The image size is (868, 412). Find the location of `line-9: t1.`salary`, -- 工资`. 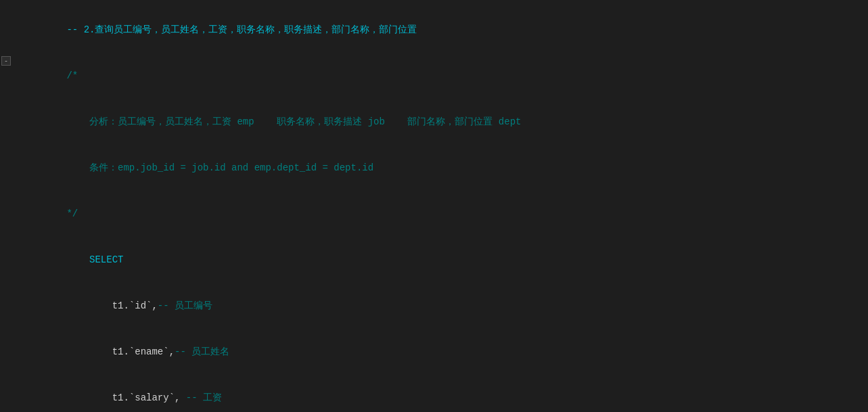

line-9: t1.`salary`, -- 工资 is located at coordinates (434, 394).